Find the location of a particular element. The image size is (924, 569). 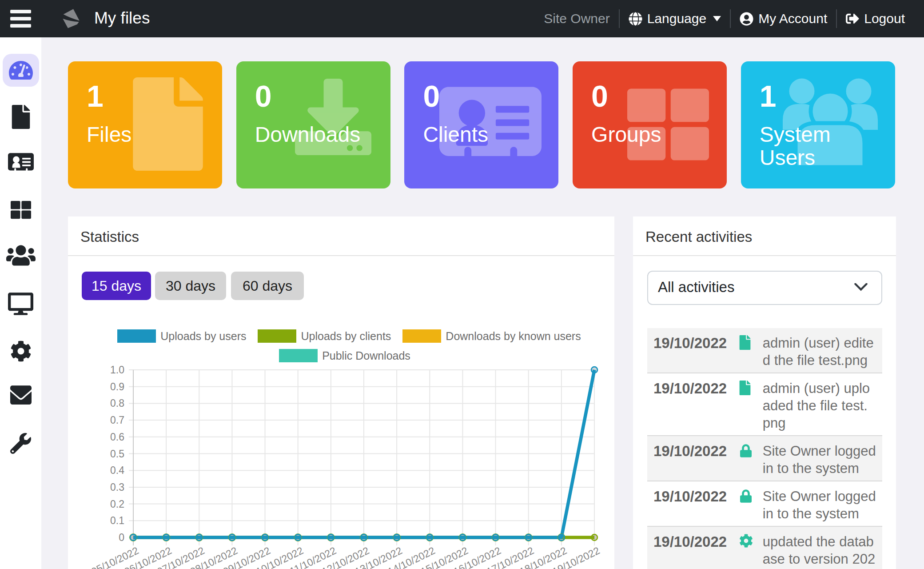

svg-text: 0.4 is located at coordinates (117, 470).